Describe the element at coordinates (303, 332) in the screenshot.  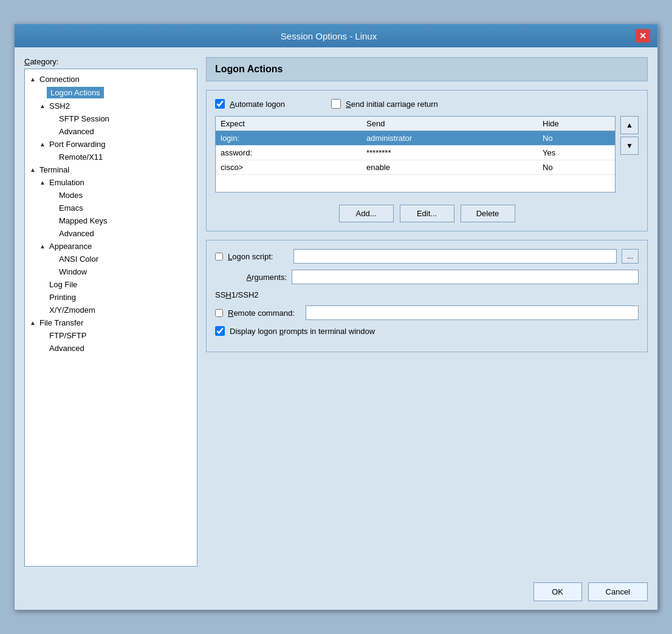
I see `display-logon-label: Display logon prompts in terminal window` at that location.